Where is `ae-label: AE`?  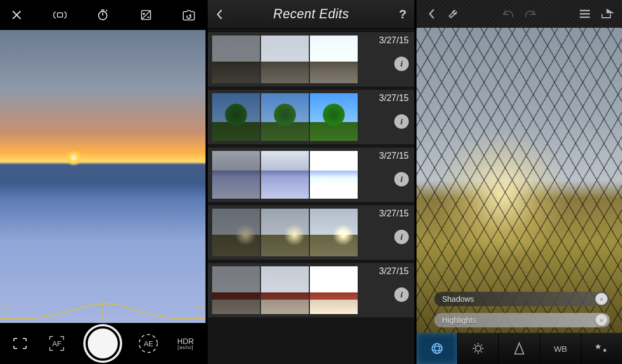 ae-label: AE is located at coordinates (149, 344).